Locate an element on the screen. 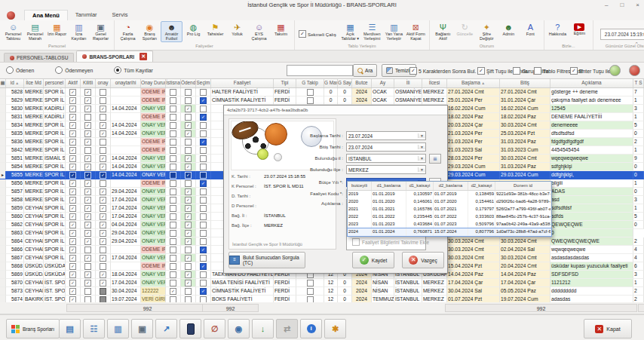 The height and width of the screenshot is (340, 644). cell-ba-lama: 30.04.2024 Sal is located at coordinates (474, 291).